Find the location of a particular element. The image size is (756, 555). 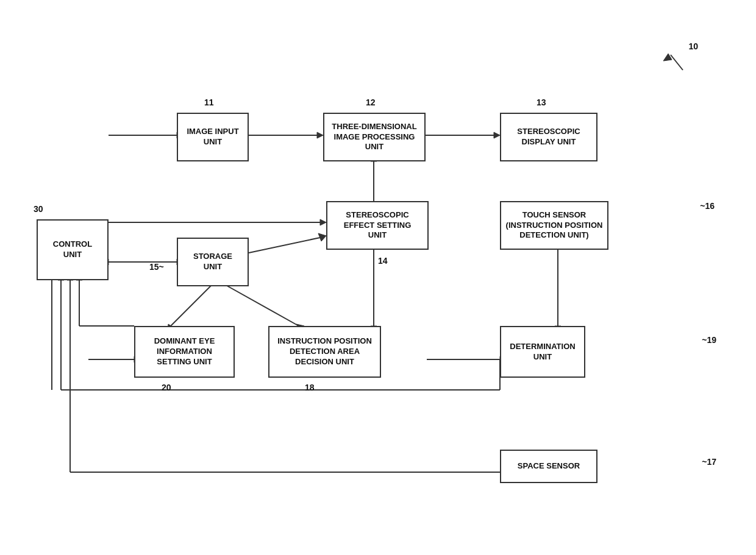

instruction-position-block: INSTRUCTION POSITIONDETECTION AREADECISI… is located at coordinates (324, 352).